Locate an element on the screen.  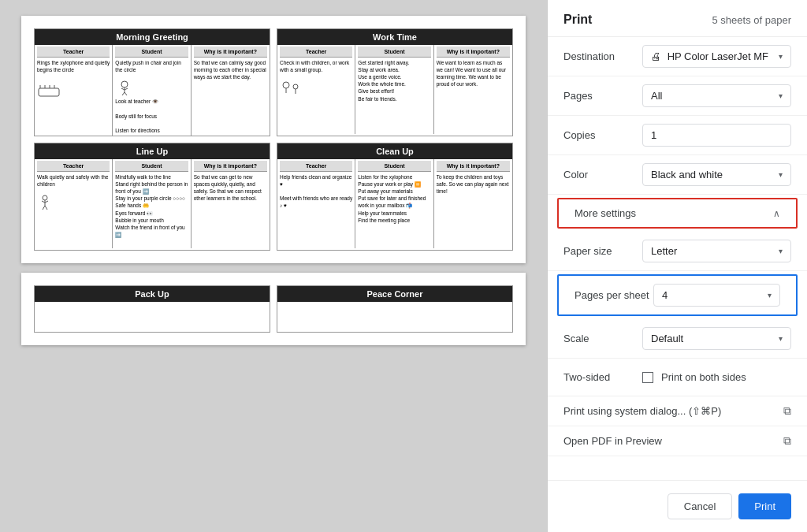
collapse-arrow-icon: ∧ is located at coordinates (777, 214).